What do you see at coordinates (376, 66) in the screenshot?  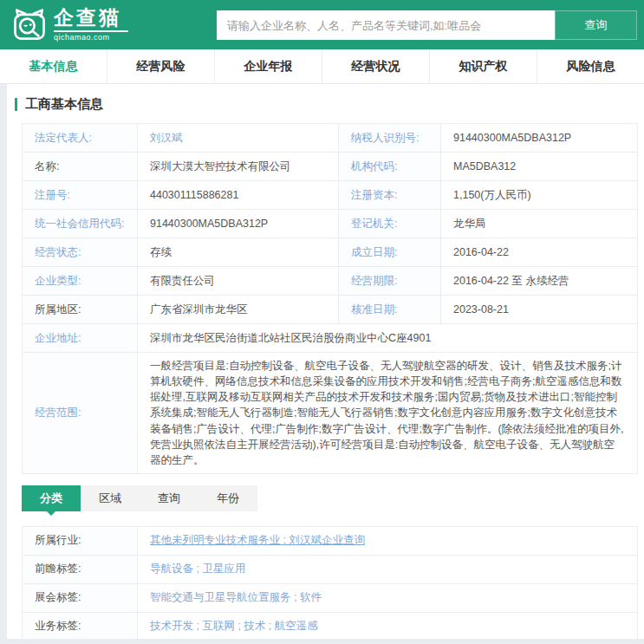 I see `tab-operating-status: 经营状况` at bounding box center [376, 66].